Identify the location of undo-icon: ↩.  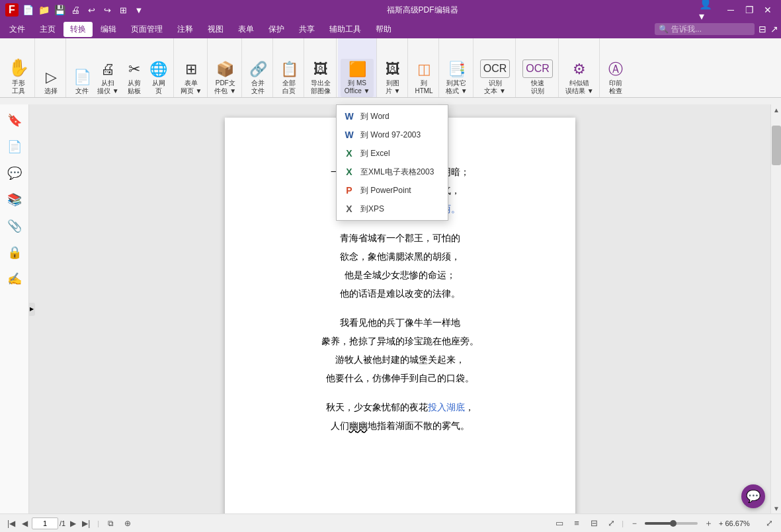
(91, 10).